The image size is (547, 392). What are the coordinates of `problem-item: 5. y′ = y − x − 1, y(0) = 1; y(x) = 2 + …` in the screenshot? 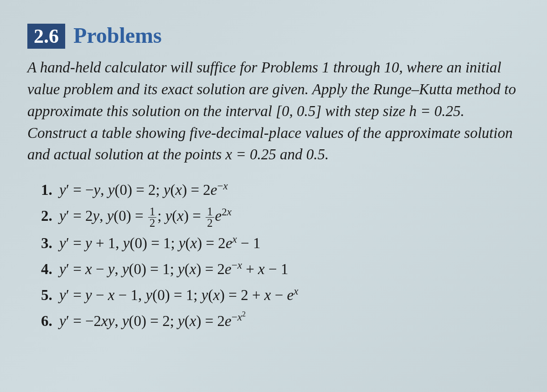 It's located at (280, 295).